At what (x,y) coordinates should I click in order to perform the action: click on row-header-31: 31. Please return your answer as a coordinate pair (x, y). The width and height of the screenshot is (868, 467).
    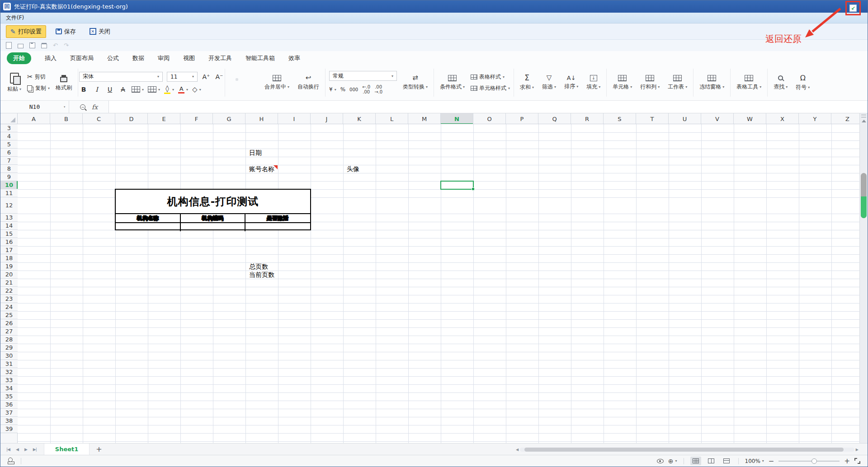
    Looking at the image, I should click on (9, 364).